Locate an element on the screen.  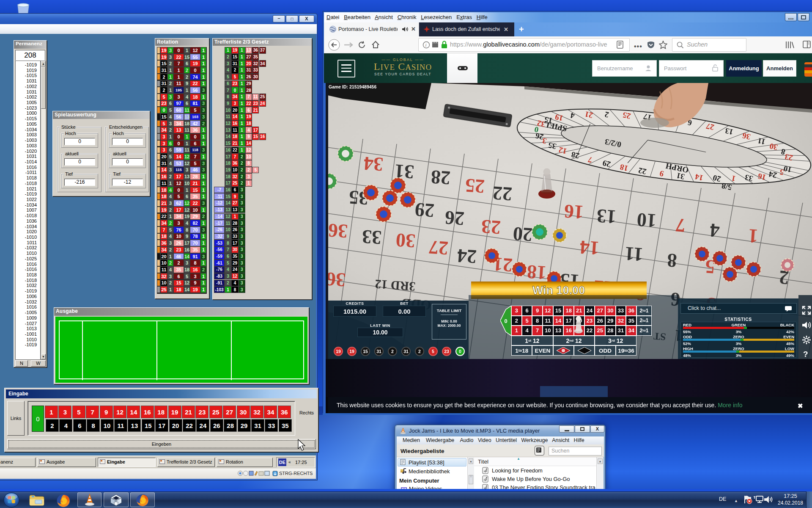
svg-text: 16 is located at coordinates (573, 212).